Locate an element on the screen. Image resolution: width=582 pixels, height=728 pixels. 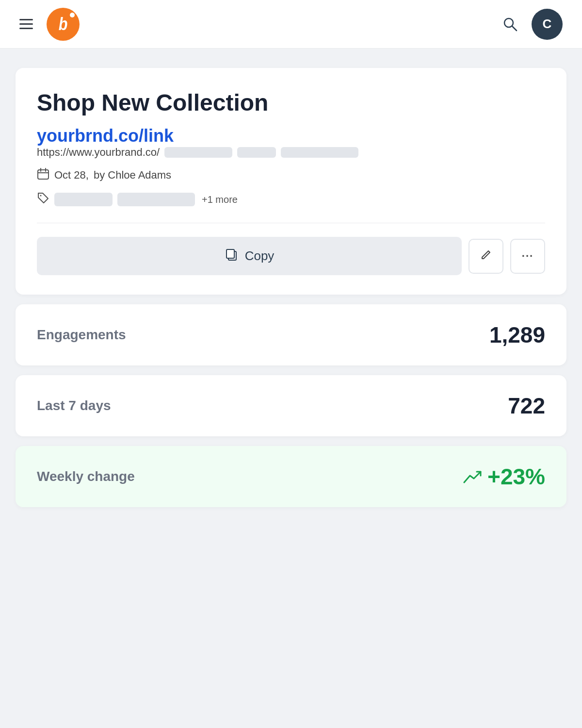
long-url-row: https://www.yourbrand.co/ is located at coordinates (291, 152).